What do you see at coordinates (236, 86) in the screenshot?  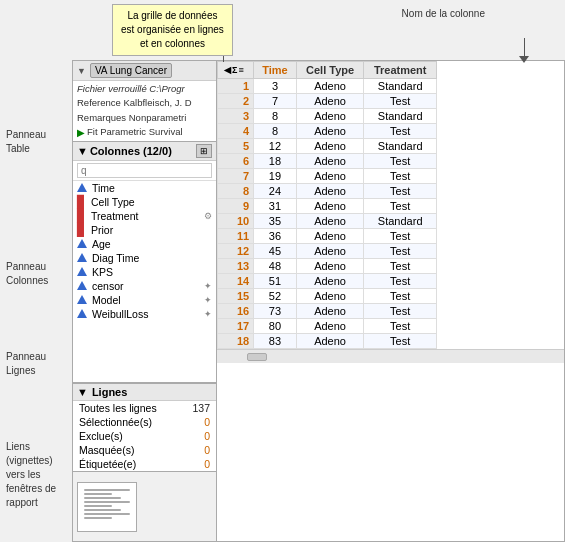 I see `row-number: 1` at bounding box center [236, 86].